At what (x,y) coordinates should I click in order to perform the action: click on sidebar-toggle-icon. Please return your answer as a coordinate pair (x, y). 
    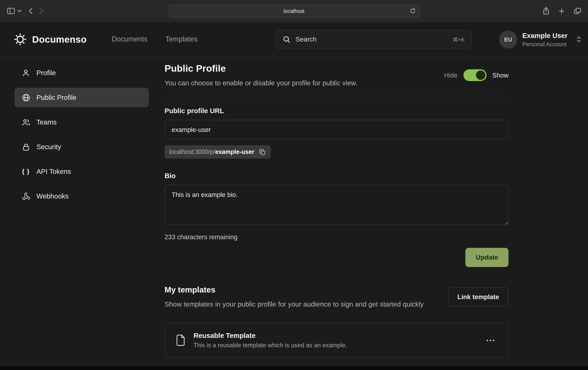
    Looking at the image, I should click on (11, 11).